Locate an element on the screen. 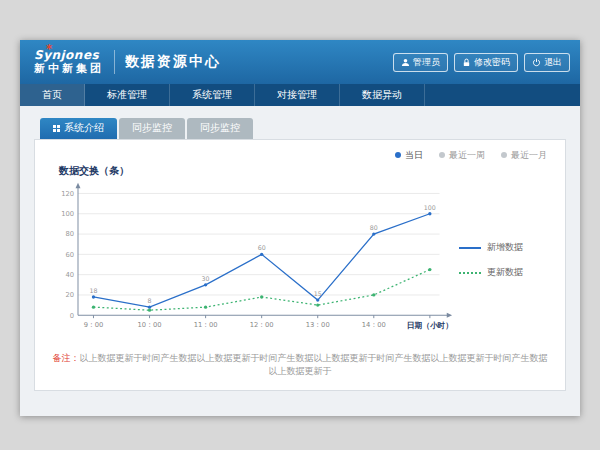 This screenshot has height=450, width=600. legend-item-new-data: 新增数据 is located at coordinates (505, 248).